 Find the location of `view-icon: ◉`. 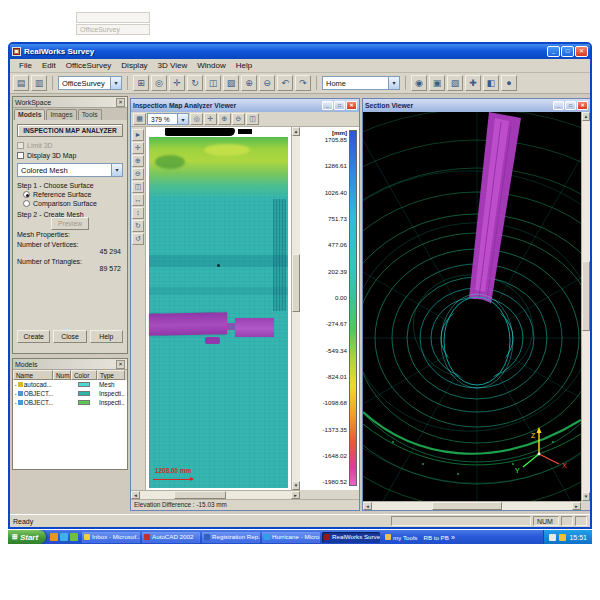

view-icon: ◉ is located at coordinates (419, 83).